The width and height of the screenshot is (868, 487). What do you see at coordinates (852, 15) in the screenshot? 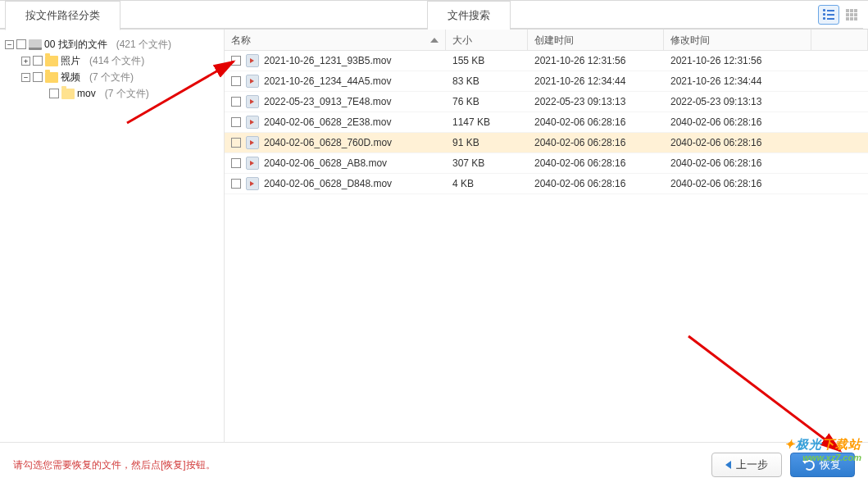
I see `grid-icon` at bounding box center [852, 15].